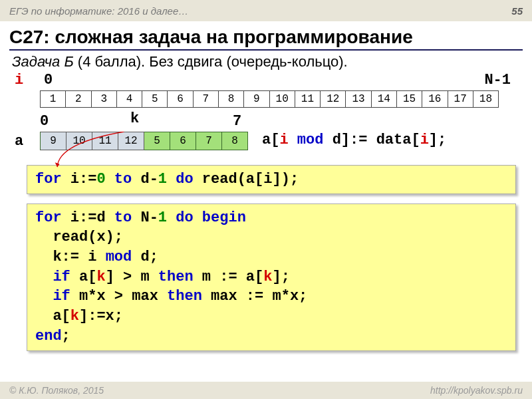 Image resolution: width=532 pixels, height=399 pixels. What do you see at coordinates (206, 218) in the screenshot?
I see `t: do begin` at bounding box center [206, 218].